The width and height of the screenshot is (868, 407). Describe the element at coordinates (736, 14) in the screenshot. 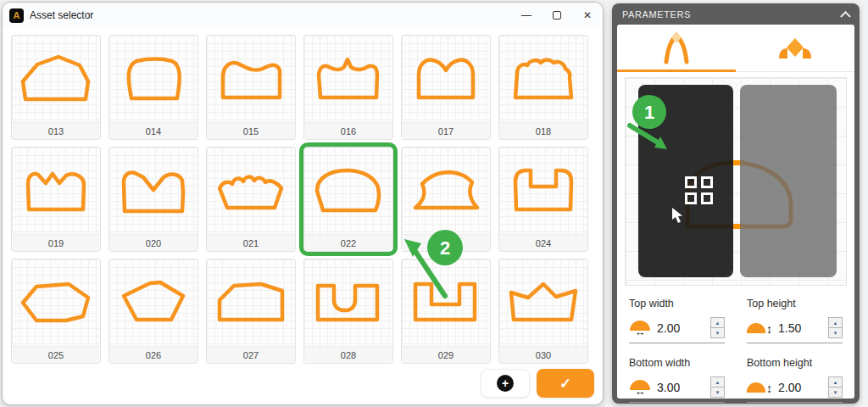

I see `parameters-header: PARAMETERS` at that location.